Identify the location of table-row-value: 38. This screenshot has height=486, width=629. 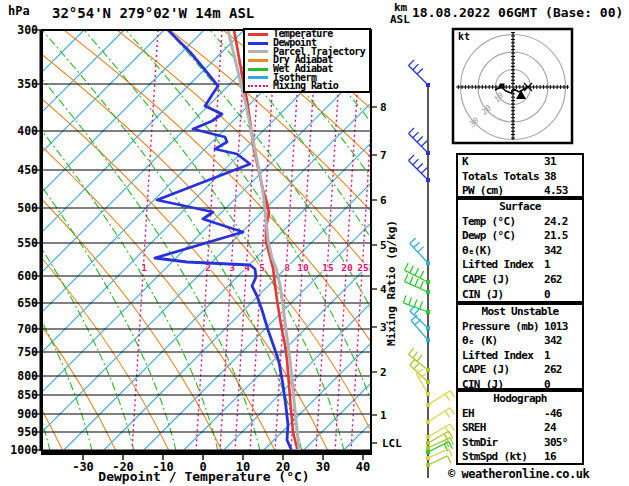
(550, 178).